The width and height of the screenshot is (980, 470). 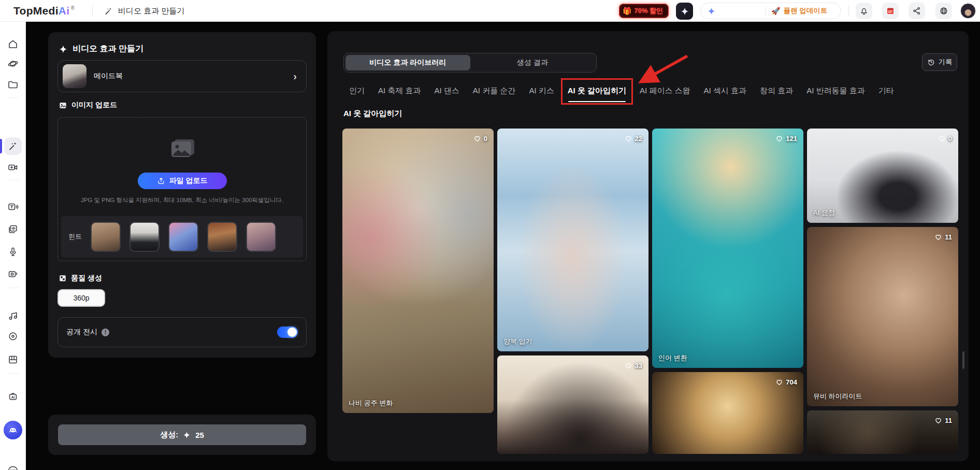 I want to click on like-badge: 33, so click(x=633, y=366).